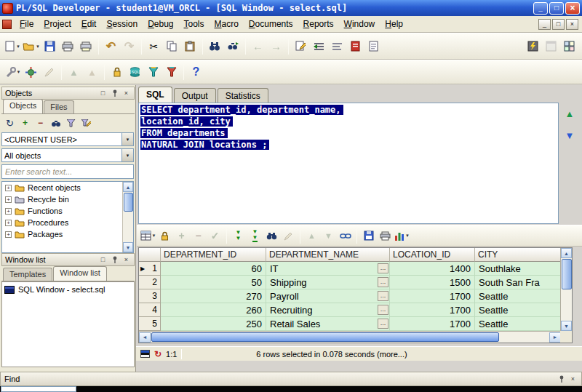 The height and width of the screenshot is (392, 582). What do you see at coordinates (68, 188) in the screenshot?
I see `tree-item-recent-objects: + Recent objects` at bounding box center [68, 188].